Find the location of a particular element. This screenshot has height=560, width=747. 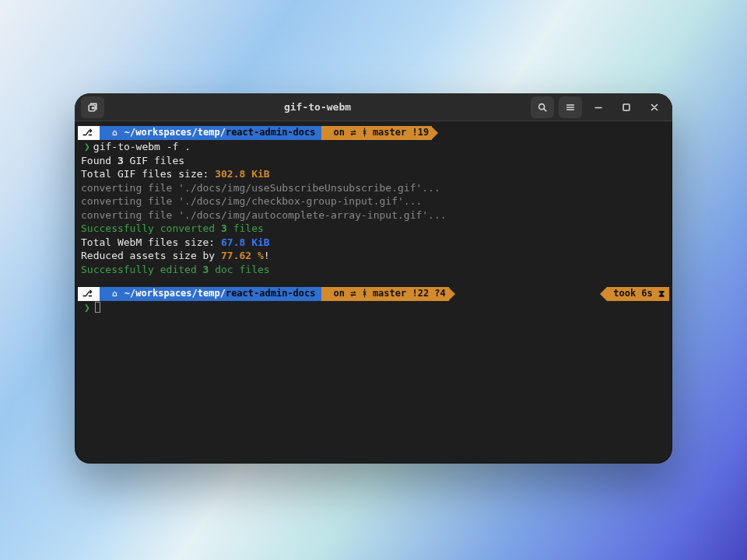

output-converting-3: converting file './docs/img/autocomplete… is located at coordinates (374, 215).